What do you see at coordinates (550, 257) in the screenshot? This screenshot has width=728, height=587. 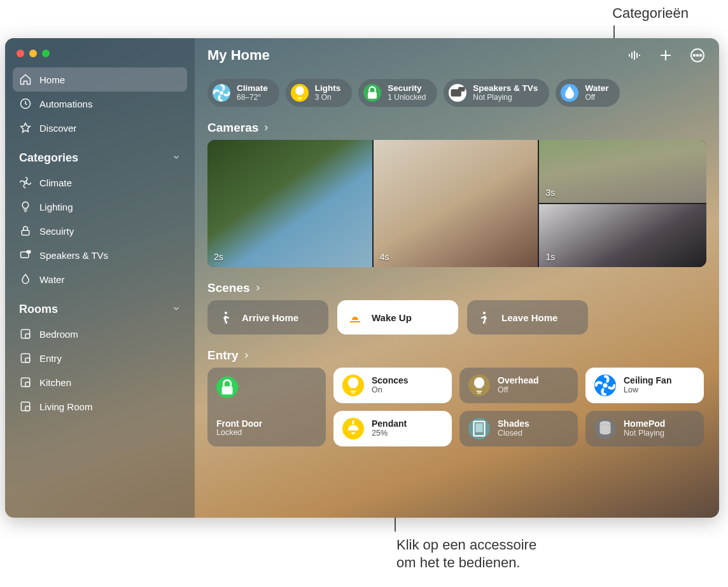 I see `camera-timestamp: 1s` at bounding box center [550, 257].